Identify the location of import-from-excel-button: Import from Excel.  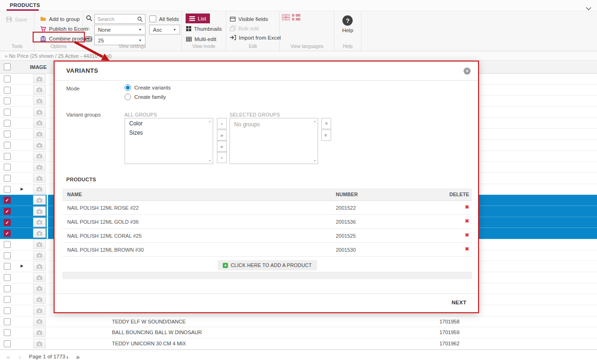
(256, 37).